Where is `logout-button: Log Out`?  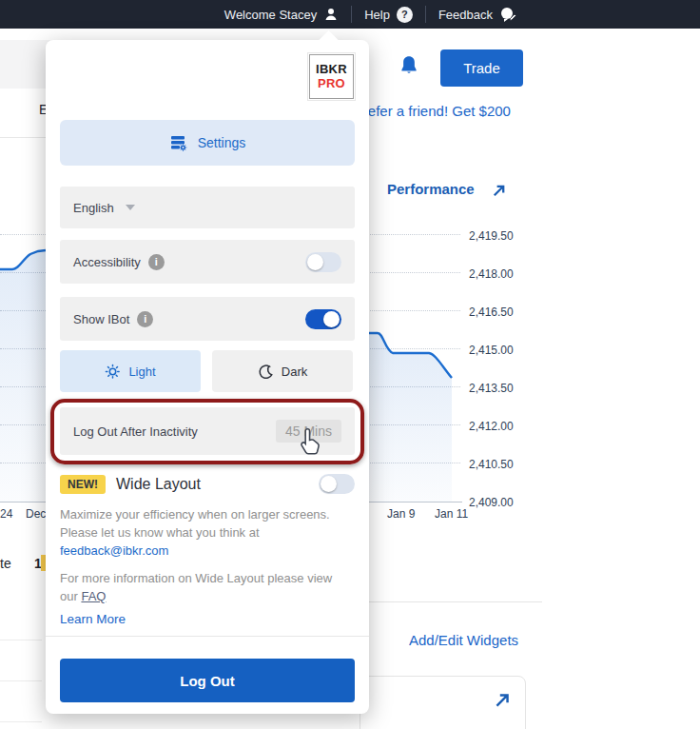 logout-button: Log Out is located at coordinates (207, 680).